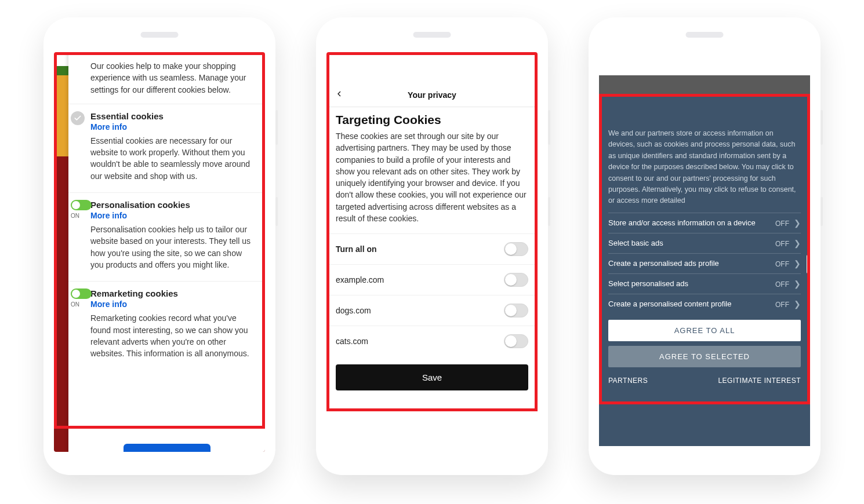 The height and width of the screenshot is (504, 864). Describe the element at coordinates (760, 381) in the screenshot. I see `legitimate-interest-link: LEGITIMATE INTEREST` at that location.